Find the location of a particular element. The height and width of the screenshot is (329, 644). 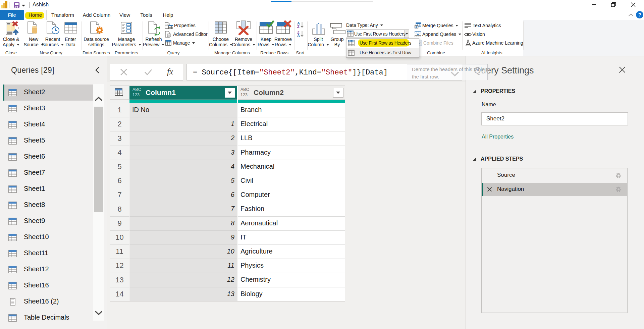

svg-text: A is located at coordinates (299, 36).